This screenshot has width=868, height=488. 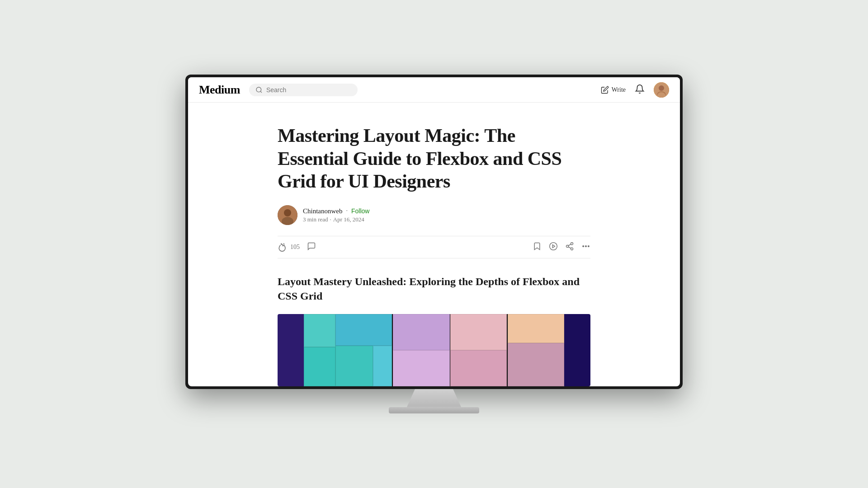 What do you see at coordinates (363, 366) in the screenshot?
I see `cell-blue-bottom-group` at bounding box center [363, 366].